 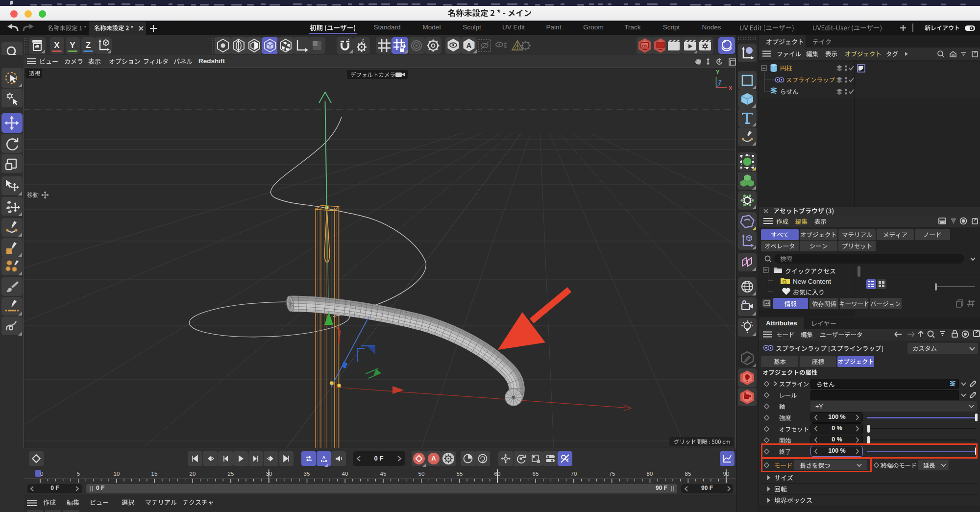 What do you see at coordinates (650, 474) in the screenshot?
I see `svg-text: 80` at bounding box center [650, 474].